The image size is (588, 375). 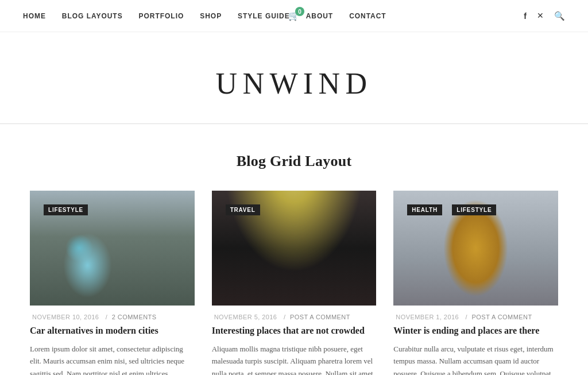 What do you see at coordinates (294, 16) in the screenshot?
I see `cart-button: 🛒 0` at bounding box center [294, 16].